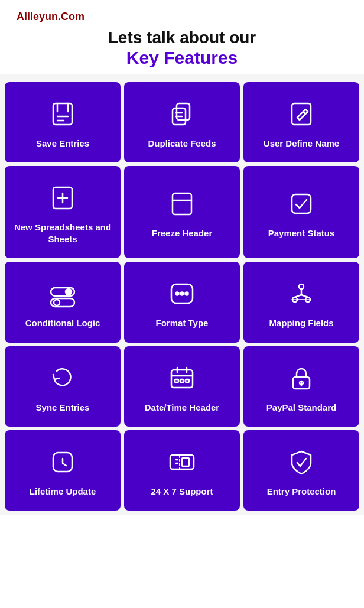  What do you see at coordinates (301, 233) in the screenshot?
I see `card-label-payment-status: Payment Status` at bounding box center [301, 233].